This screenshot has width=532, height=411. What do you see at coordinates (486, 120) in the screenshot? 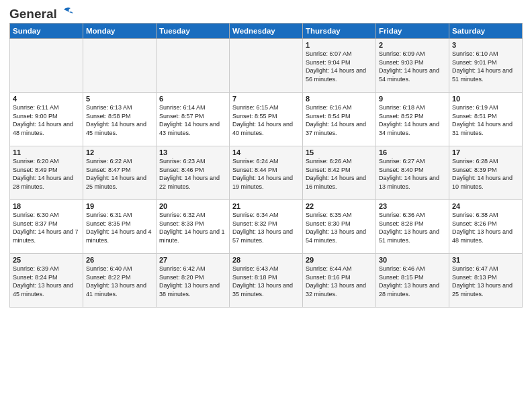
I see `day-info: Sunrise: 6:19 AM Sunset: 8:51 PM Dayligh…` at bounding box center [486, 120].